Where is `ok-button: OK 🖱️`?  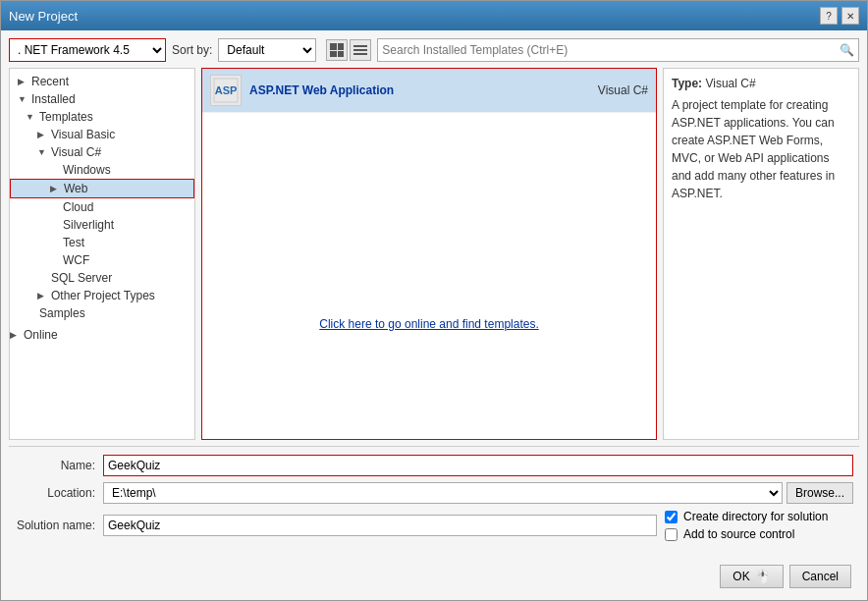 ok-button: OK 🖱️ is located at coordinates (751, 576).